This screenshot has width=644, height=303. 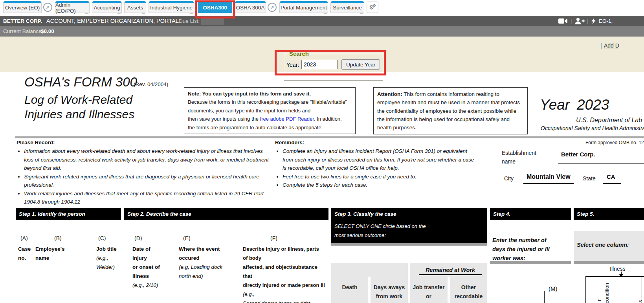 I want to click on step4-header: Step 4., so click(x=530, y=214).